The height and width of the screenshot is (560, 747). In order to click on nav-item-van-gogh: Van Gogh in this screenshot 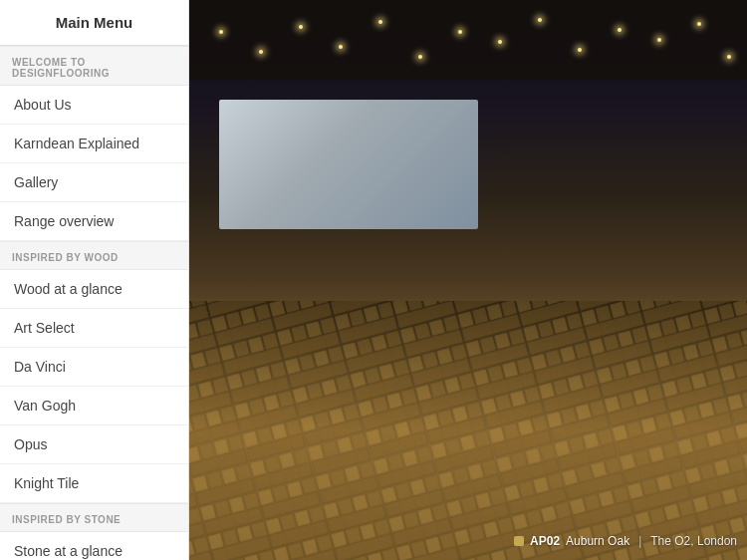, I will do `click(94, 407)`.